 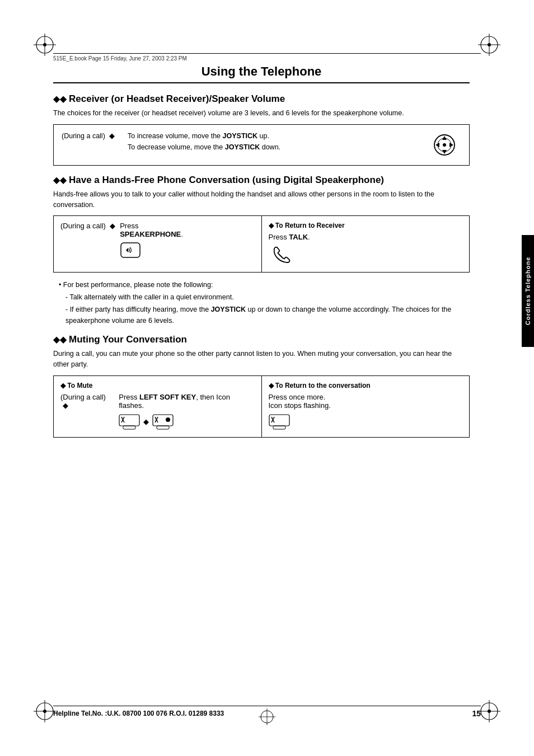 What do you see at coordinates (366, 386) in the screenshot?
I see `return-conversation-header: ◆ To Return to the conversation` at bounding box center [366, 386].